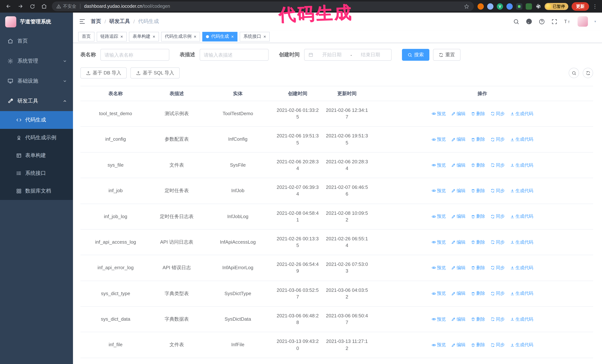 This screenshot has height=364, width=602. Describe the element at coordinates (96, 21) in the screenshot. I see `breadcrumb-home: 首页` at that location.